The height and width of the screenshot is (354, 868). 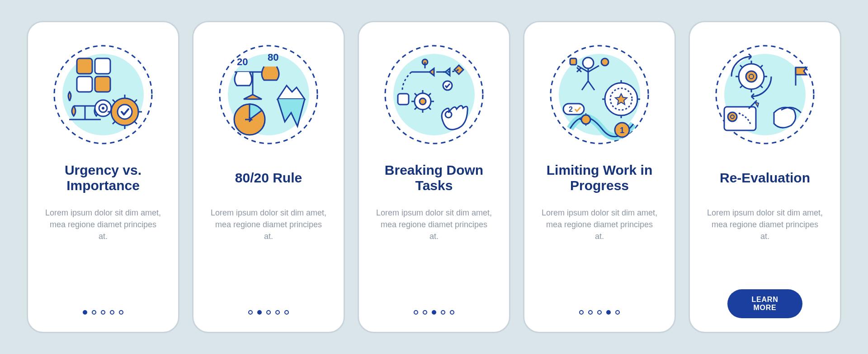 I want to click on breaking-tasks-illustration, so click(x=434, y=95).